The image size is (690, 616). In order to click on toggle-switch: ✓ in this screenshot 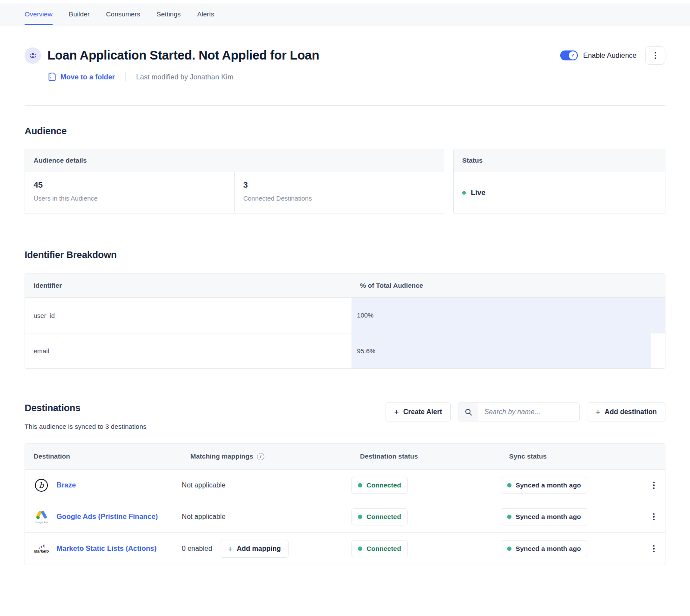, I will do `click(569, 55)`.